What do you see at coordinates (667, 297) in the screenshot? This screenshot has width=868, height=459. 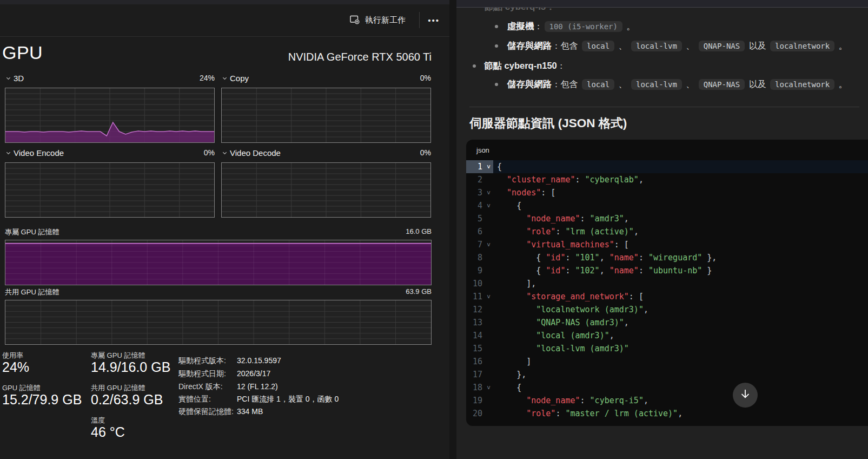 I see `code-line: 11v "storage_and_network": [` at bounding box center [667, 297].